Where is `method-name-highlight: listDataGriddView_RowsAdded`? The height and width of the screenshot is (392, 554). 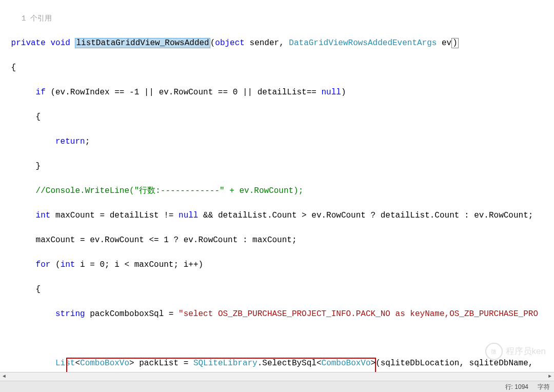
method-name-highlight: listDataGriddView_RowsAdded is located at coordinates (143, 43).